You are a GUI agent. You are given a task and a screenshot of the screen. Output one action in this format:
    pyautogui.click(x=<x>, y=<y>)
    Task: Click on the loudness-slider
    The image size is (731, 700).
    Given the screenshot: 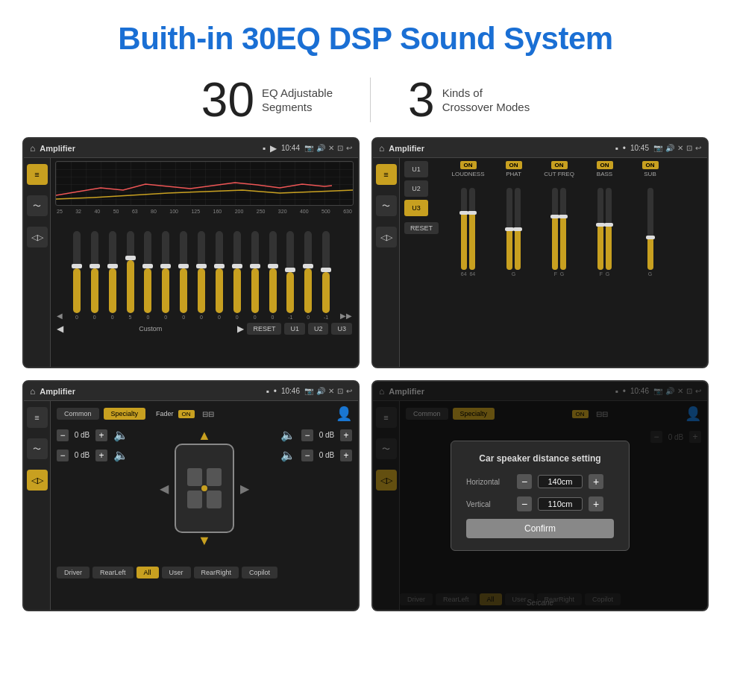 What is the action you would take?
    pyautogui.click(x=464, y=229)
    